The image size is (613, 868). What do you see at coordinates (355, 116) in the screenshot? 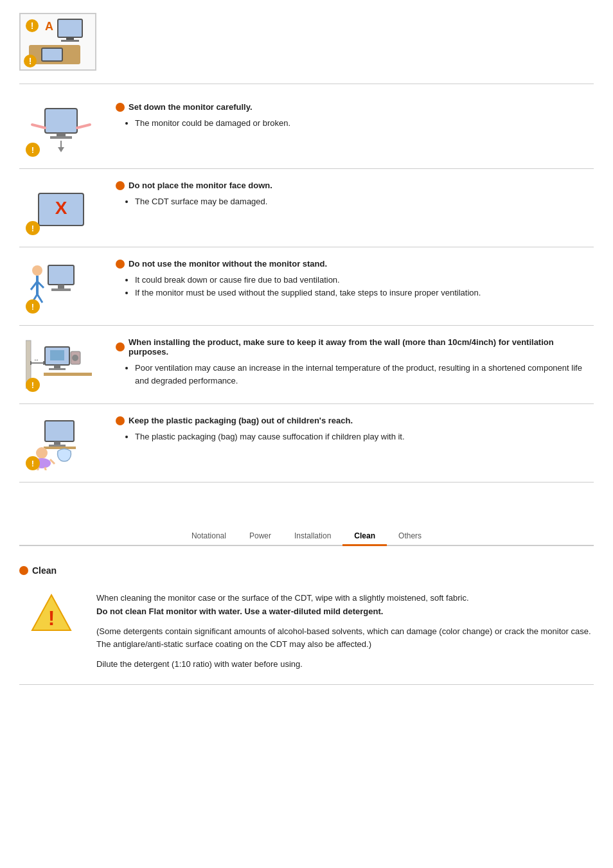
I see `instruction-content-set-down: Set down the monitor carefully. The moni…` at bounding box center [355, 116].